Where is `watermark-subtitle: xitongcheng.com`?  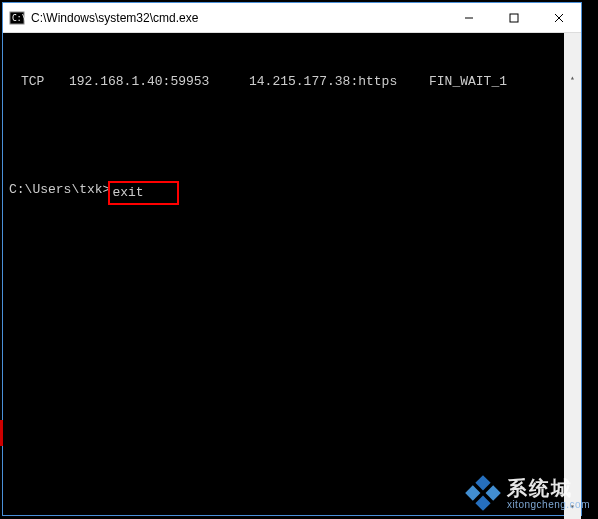
watermark-subtitle: xitongcheng.com is located at coordinates (548, 504).